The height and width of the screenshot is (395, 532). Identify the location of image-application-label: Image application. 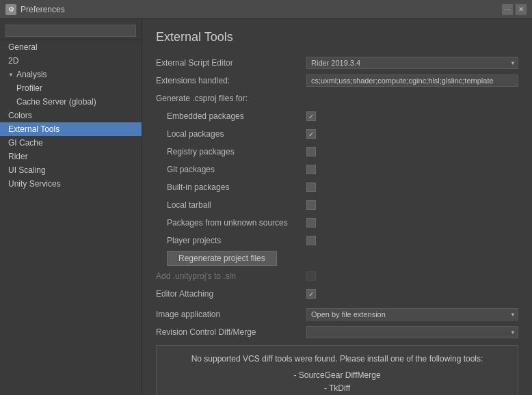
(231, 314).